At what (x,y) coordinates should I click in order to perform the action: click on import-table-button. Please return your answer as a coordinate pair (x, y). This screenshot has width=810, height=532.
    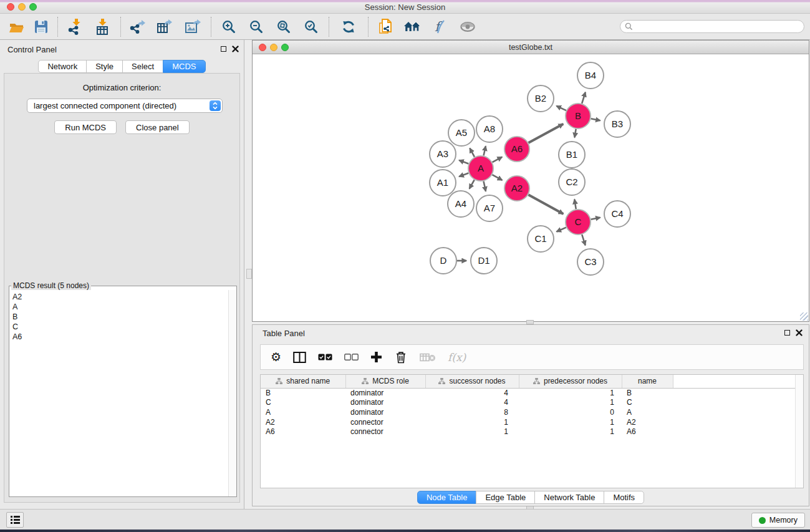
    Looking at the image, I should click on (103, 27).